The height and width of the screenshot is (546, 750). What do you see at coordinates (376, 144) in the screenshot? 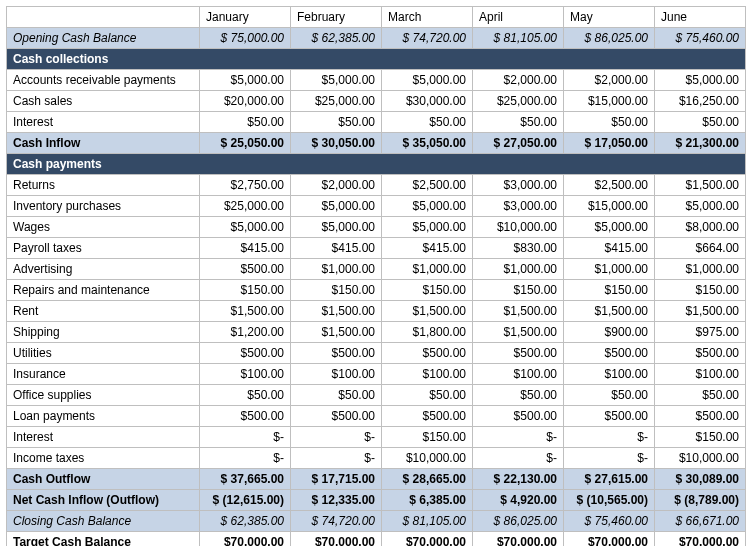
I see `row-cash-inflow: Cash Inflow $ 25,050.00$ 30,050.00$ 35,0…` at bounding box center [376, 144].